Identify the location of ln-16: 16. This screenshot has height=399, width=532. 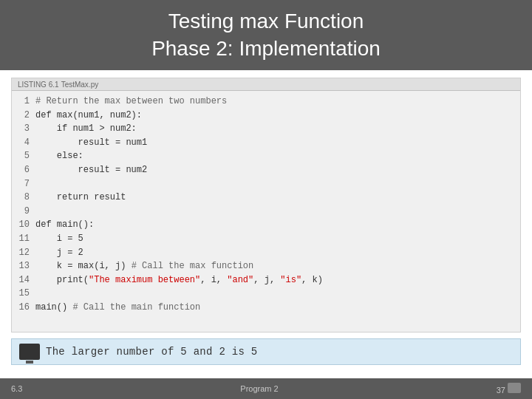
(22, 307).